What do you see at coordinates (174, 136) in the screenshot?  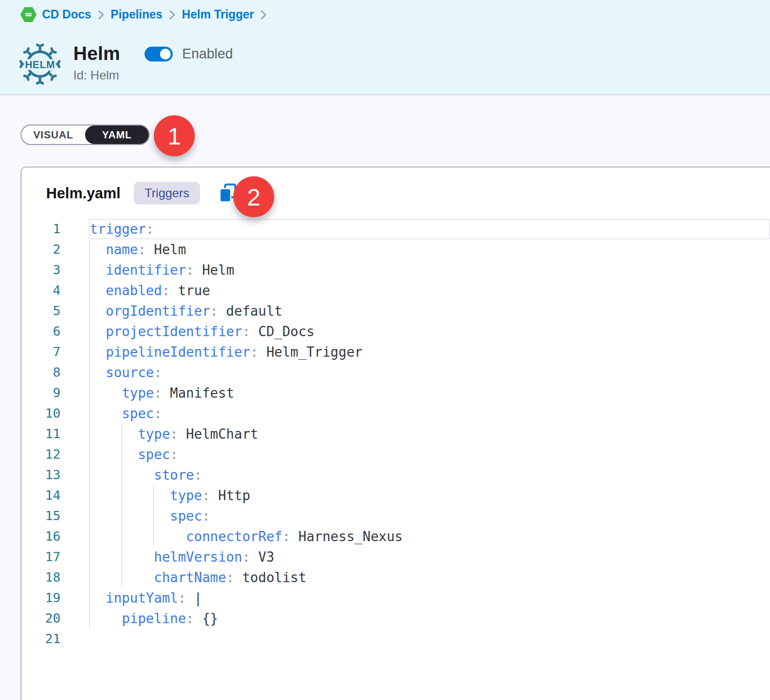 I see `annotation-badge-1: 1` at bounding box center [174, 136].